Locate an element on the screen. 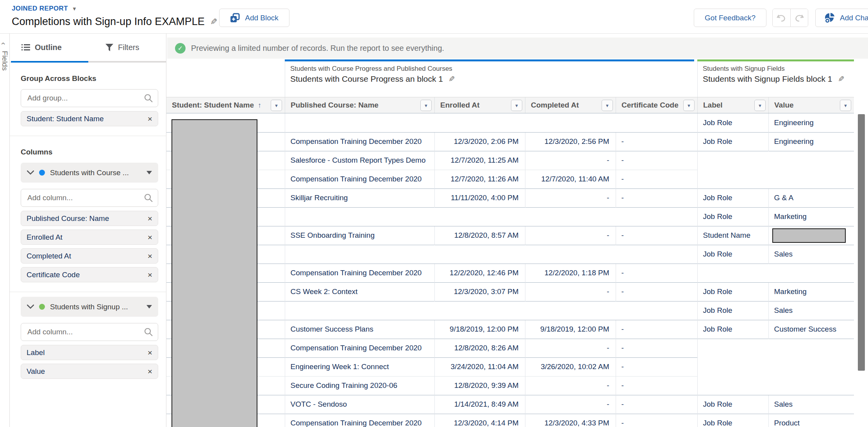 The width and height of the screenshot is (868, 427). block-report-type: Students with Course Progress and Publis… is located at coordinates (371, 69).